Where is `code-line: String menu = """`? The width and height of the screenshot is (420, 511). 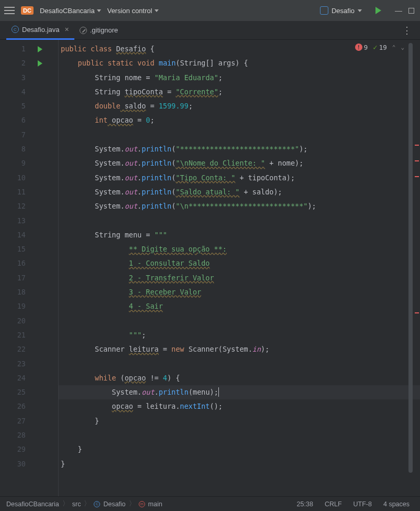
code-line: String menu = """ is located at coordinates (239, 235).